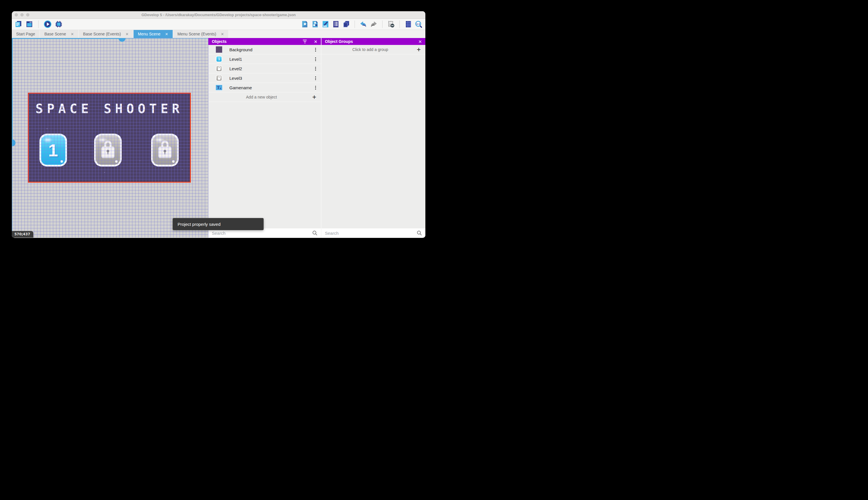  What do you see at coordinates (336, 24) in the screenshot?
I see `instances-list-icon` at bounding box center [336, 24].